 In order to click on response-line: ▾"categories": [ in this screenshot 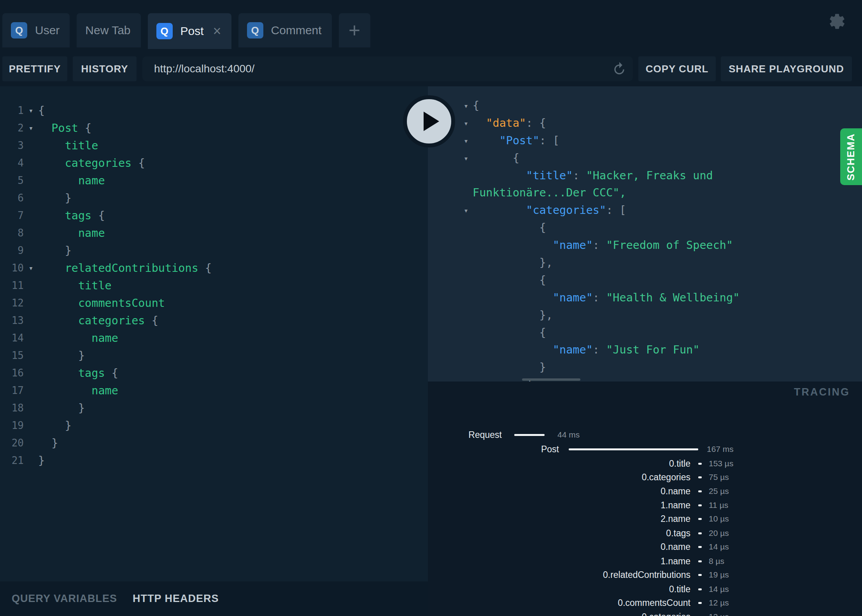, I will do `click(645, 211)`.